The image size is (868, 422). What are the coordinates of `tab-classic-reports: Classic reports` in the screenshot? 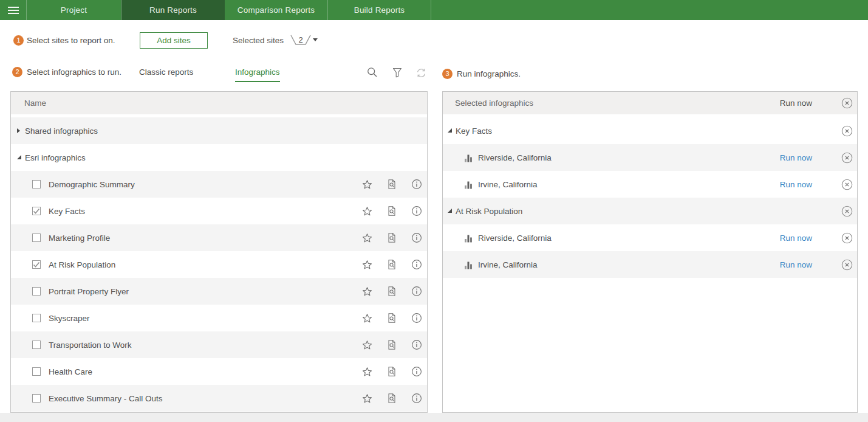 It's located at (166, 72).